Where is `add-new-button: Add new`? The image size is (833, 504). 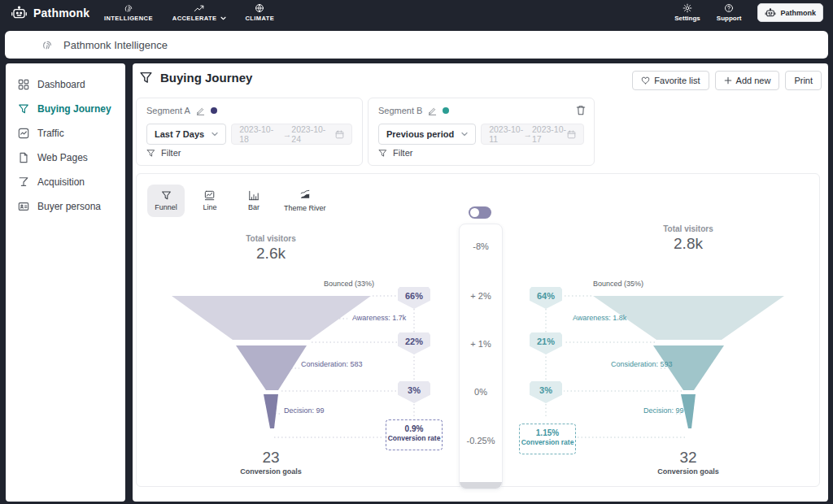 add-new-button: Add new is located at coordinates (748, 80).